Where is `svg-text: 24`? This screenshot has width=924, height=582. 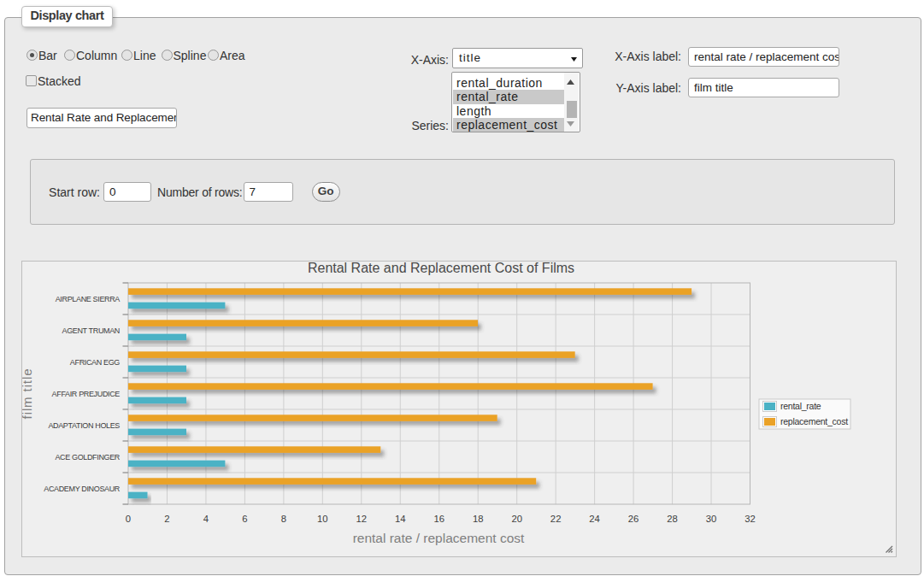
svg-text: 24 is located at coordinates (595, 519).